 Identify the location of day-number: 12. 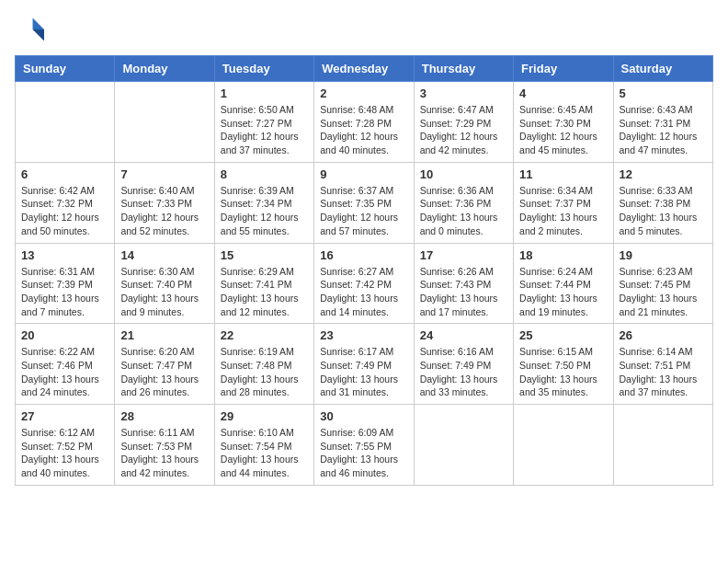
(664, 175).